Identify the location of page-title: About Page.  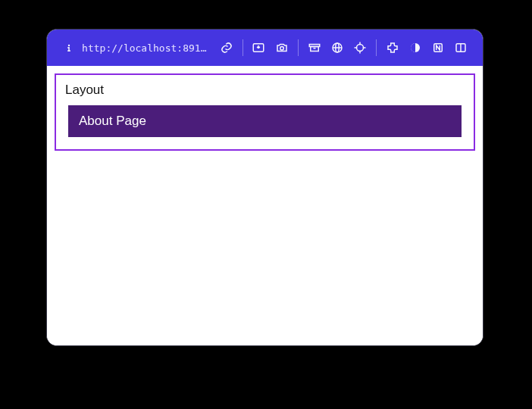
(265, 121).